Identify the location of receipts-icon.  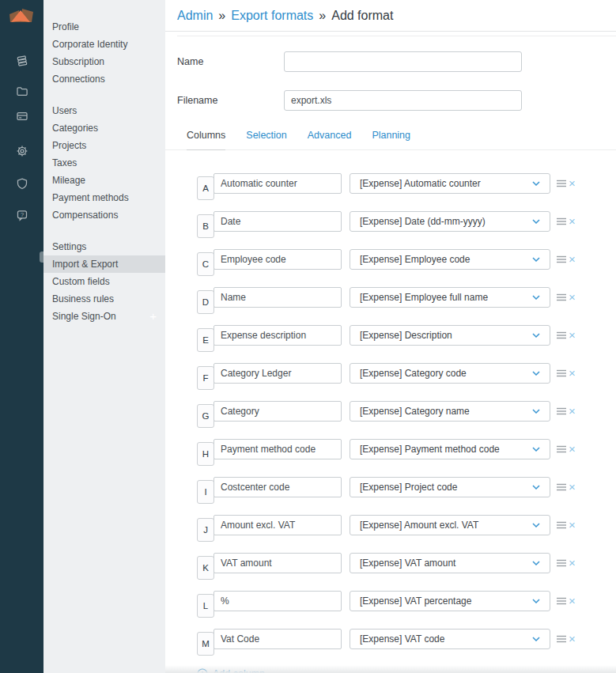
(22, 61).